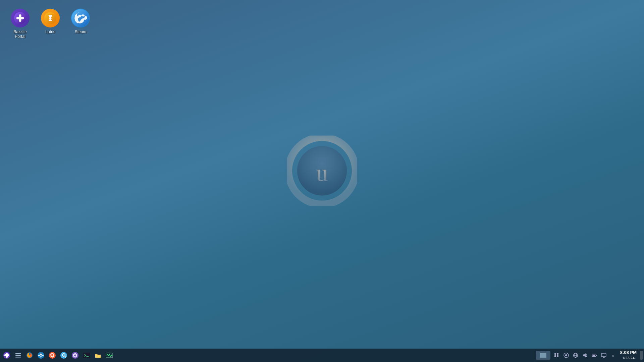 This screenshot has height=362, width=644. What do you see at coordinates (80, 21) in the screenshot?
I see `desktop-icon-steam: Steam` at bounding box center [80, 21].